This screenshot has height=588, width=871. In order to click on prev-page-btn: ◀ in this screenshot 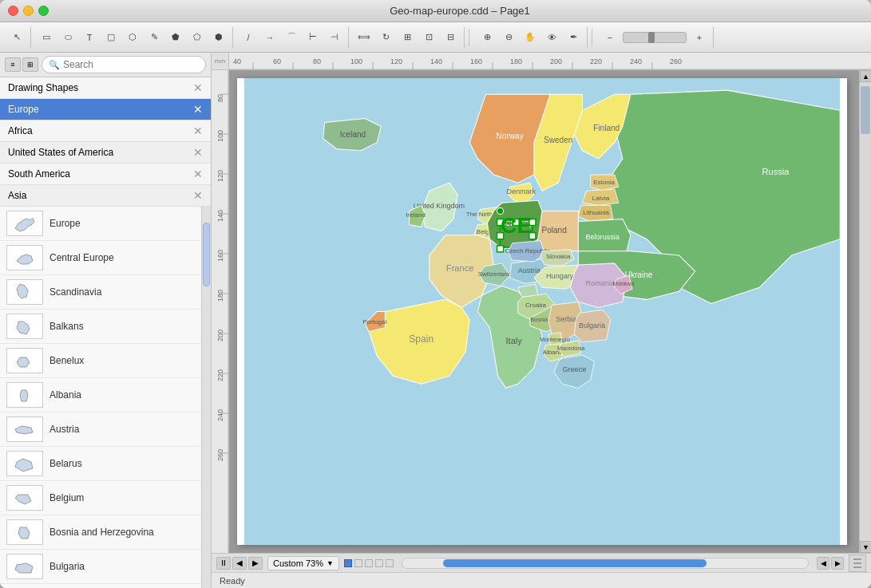, I will do `click(240, 563)`.